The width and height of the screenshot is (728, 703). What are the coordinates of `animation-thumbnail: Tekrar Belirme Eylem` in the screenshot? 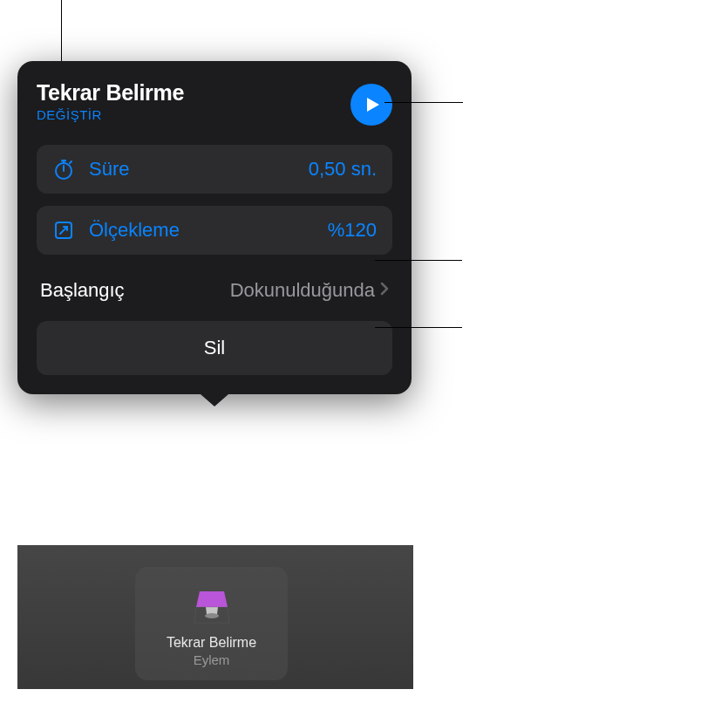 It's located at (211, 624).